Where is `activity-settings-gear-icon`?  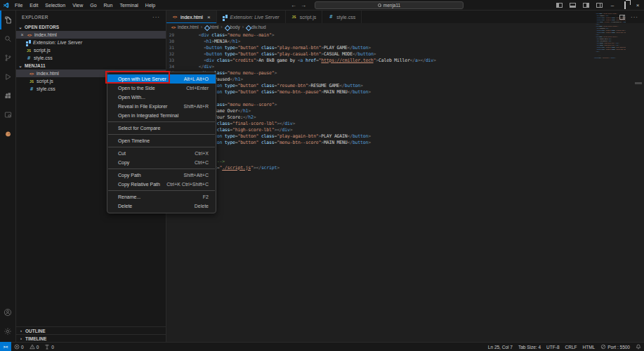 activity-settings-gear-icon is located at coordinates (8, 331).